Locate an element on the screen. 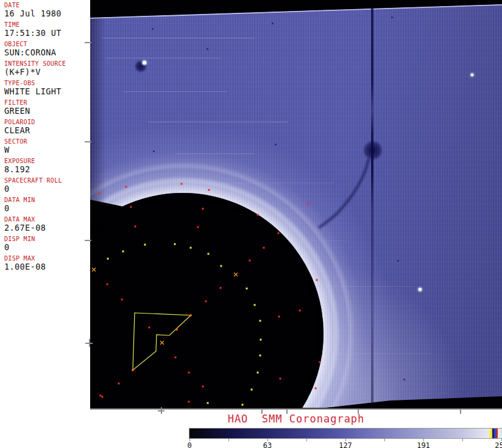  metadata-field: DATE16 Jul 1980 is located at coordinates (46, 10).